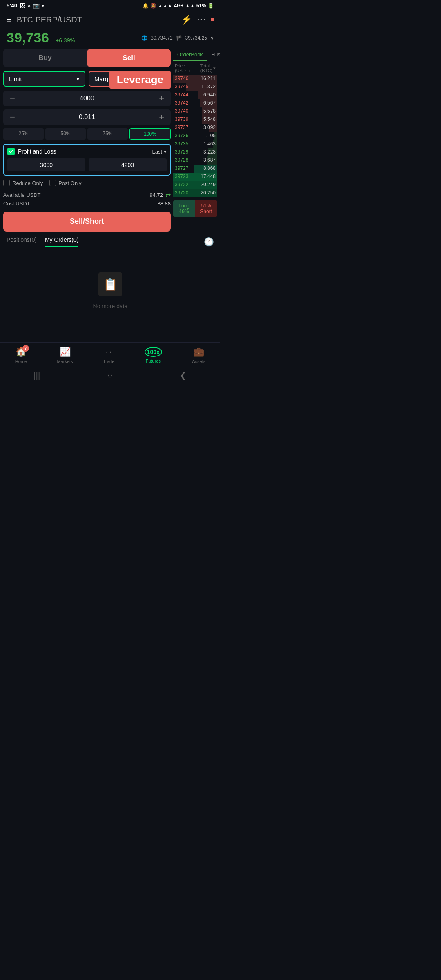  I want to click on android-recents: |||, so click(37, 376).